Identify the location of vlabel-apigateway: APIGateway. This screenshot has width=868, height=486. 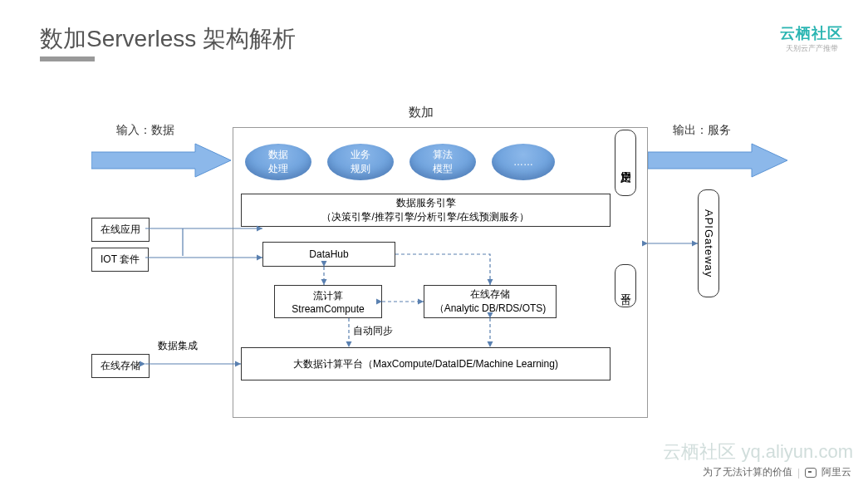
(709, 243).